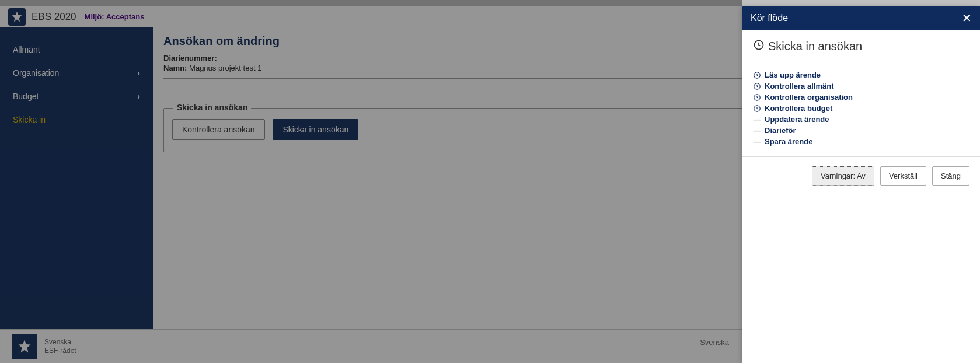 This screenshot has width=980, height=363. What do you see at coordinates (780, 131) in the screenshot?
I see `flow-step-label: Diarieför` at bounding box center [780, 131].